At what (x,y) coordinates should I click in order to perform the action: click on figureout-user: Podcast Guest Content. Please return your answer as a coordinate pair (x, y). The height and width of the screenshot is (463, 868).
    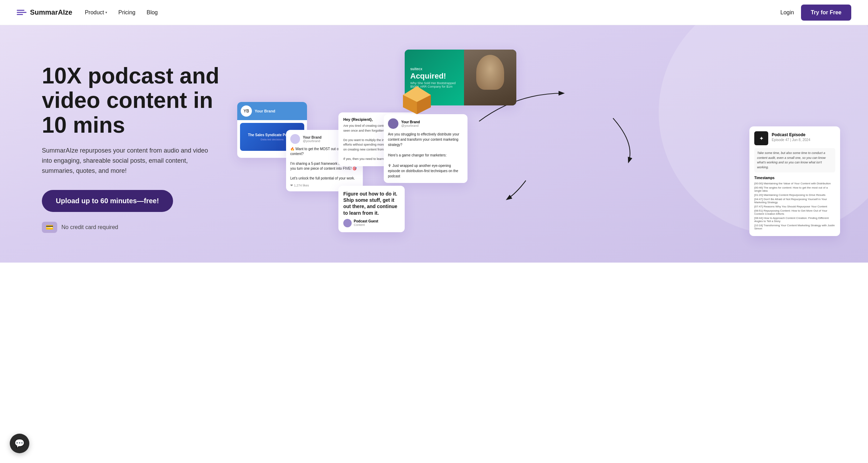
    Looking at the image, I should click on (366, 223).